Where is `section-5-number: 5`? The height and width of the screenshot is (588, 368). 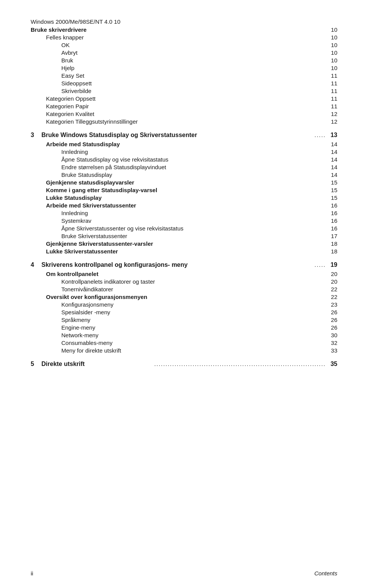
section-5-number: 5 is located at coordinates (36, 364).